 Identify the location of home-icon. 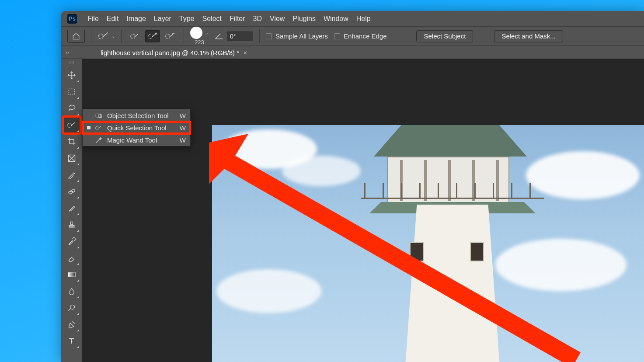
(76, 36).